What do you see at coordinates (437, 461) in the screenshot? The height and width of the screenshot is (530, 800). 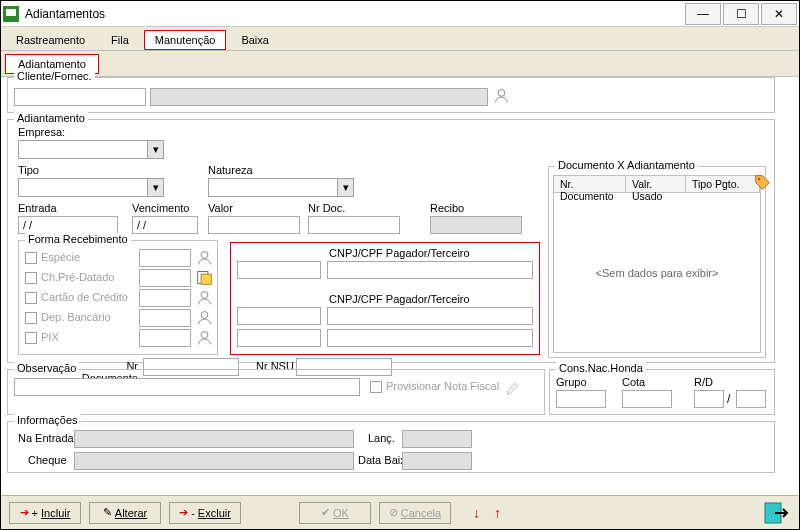 I see `display-databaixa` at bounding box center [437, 461].